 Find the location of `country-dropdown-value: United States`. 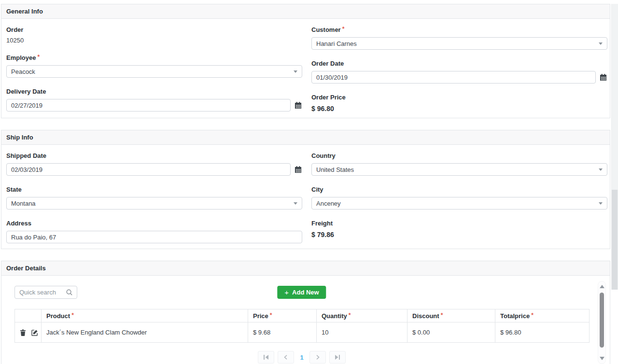

country-dropdown-value: United States is located at coordinates (335, 170).